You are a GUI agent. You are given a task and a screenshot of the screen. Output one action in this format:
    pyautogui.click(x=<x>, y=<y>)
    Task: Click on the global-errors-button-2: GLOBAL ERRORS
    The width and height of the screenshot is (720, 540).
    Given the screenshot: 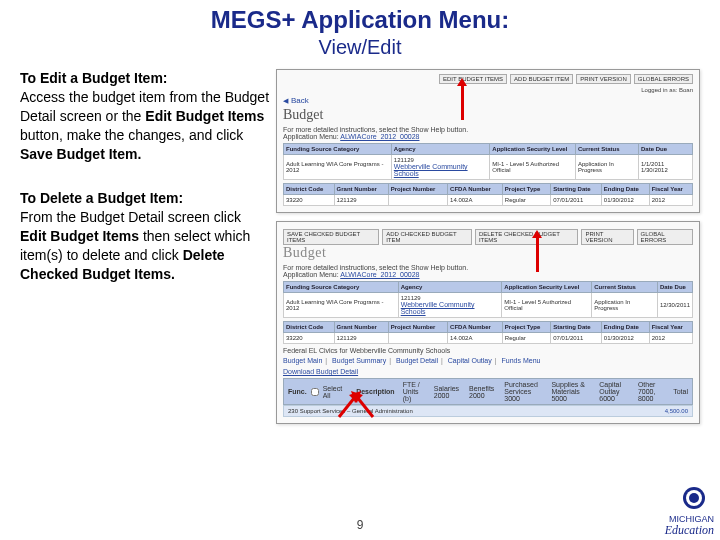 What is the action you would take?
    pyautogui.click(x=665, y=237)
    